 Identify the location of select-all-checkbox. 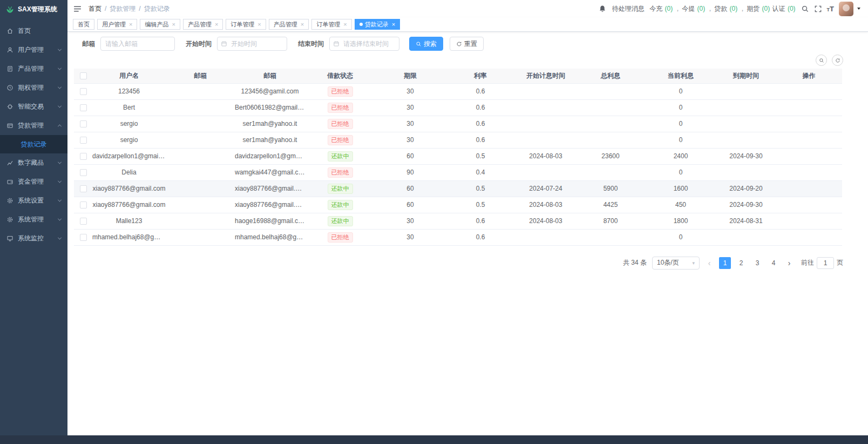
(83, 76).